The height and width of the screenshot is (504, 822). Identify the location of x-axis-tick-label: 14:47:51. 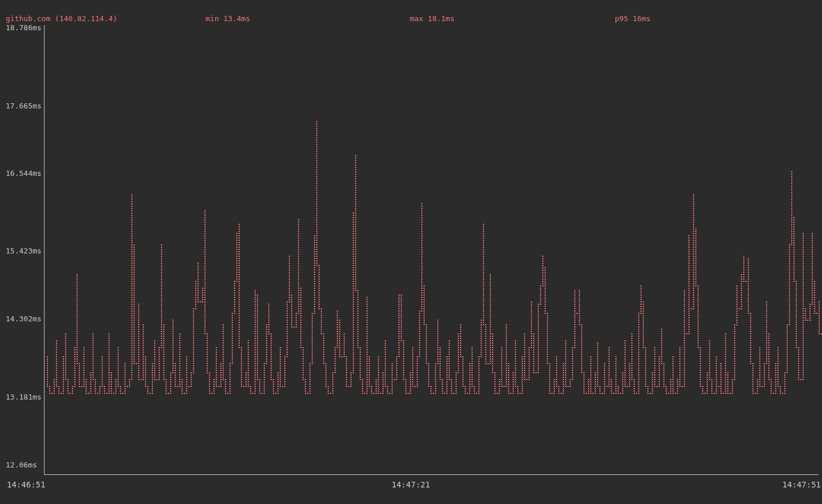
(801, 485).